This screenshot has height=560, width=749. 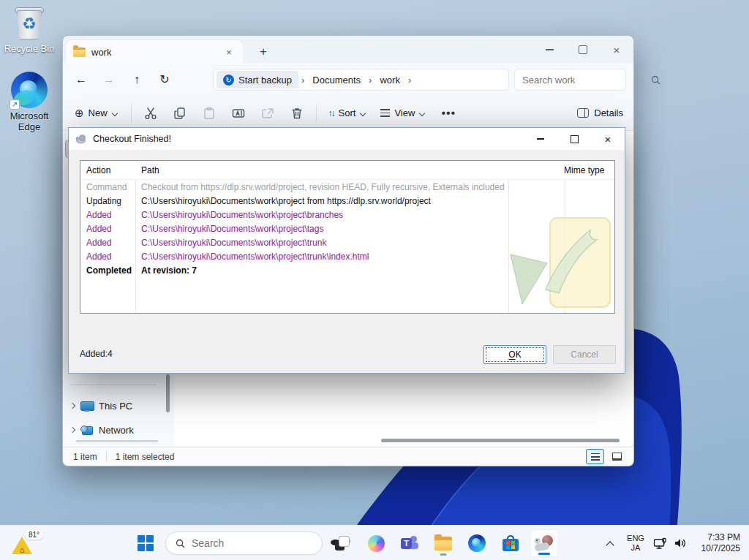 What do you see at coordinates (238, 113) in the screenshot?
I see `rename-button` at bounding box center [238, 113].